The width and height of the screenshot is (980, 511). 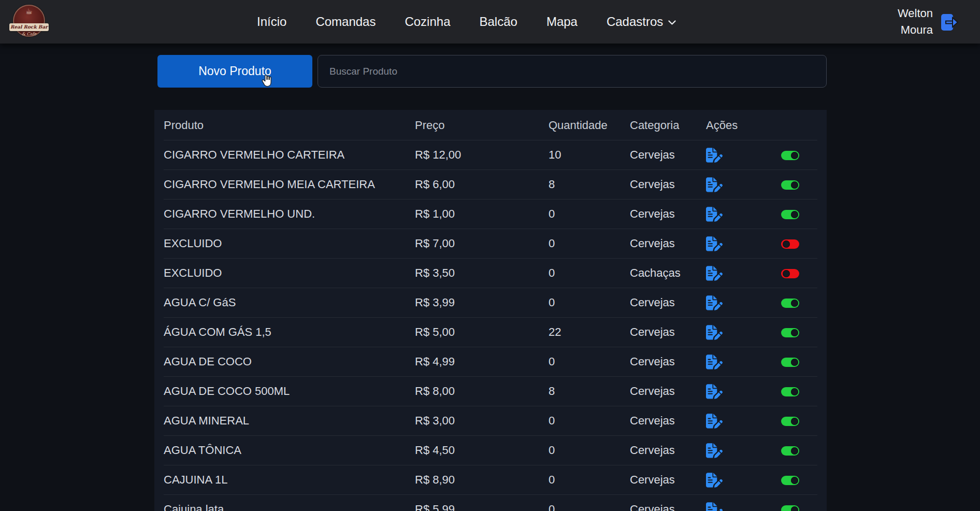 What do you see at coordinates (482, 362) in the screenshot?
I see `price-cell: R$ 4,99` at bounding box center [482, 362].